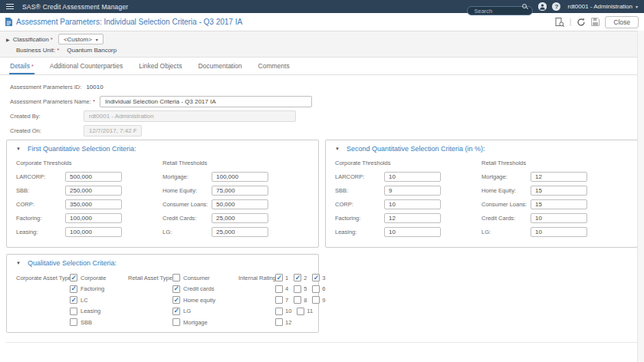 This screenshot has width=644, height=362. I want to click on rating-number: 7, so click(287, 301).